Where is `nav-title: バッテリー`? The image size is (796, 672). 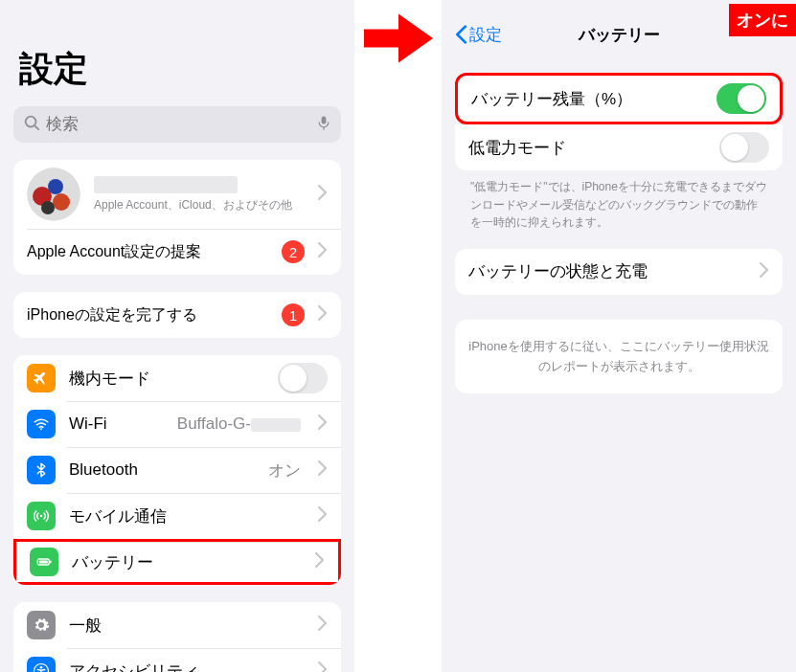
nav-title: バッテリー is located at coordinates (619, 34).